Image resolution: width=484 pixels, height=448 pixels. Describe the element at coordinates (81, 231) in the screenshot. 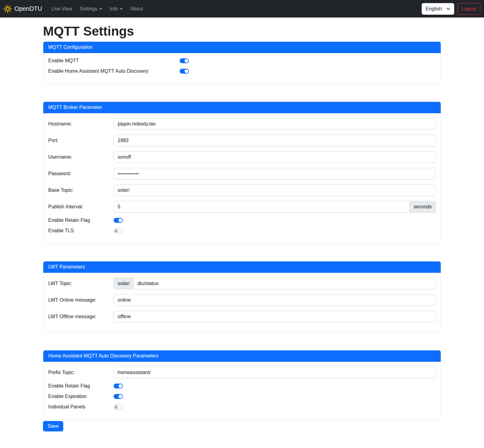

I see `enable-tls-label: Enable TLS` at that location.